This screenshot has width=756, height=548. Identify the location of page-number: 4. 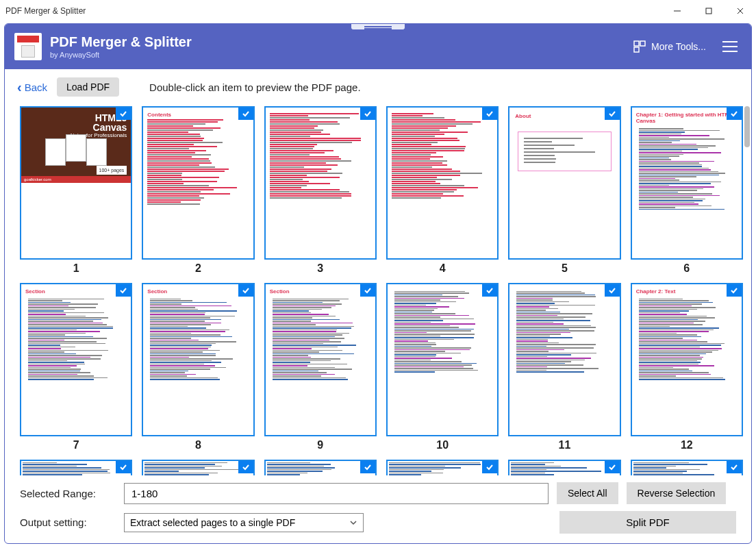
(442, 269).